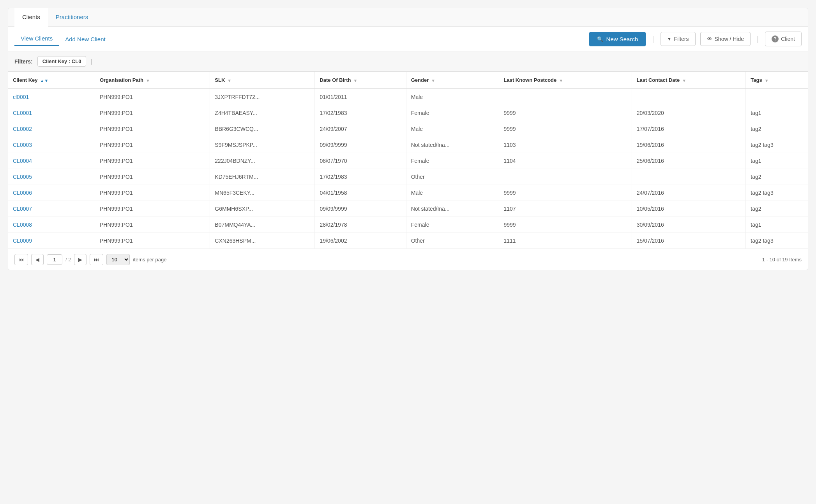 The width and height of the screenshot is (816, 504). What do you see at coordinates (148, 81) in the screenshot?
I see `sort-icon-org-path: ▼` at bounding box center [148, 81].